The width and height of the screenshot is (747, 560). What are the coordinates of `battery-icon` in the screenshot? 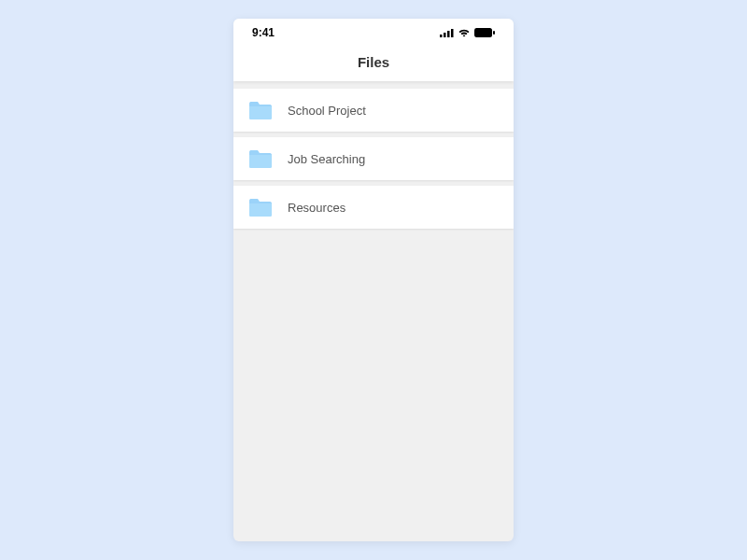 It's located at (485, 33).